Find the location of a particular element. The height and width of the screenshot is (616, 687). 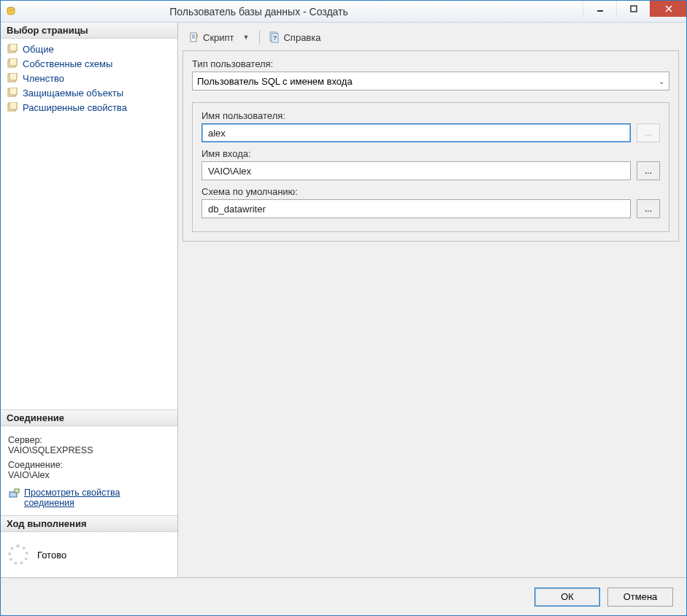

app-icon is located at coordinates (11, 12).